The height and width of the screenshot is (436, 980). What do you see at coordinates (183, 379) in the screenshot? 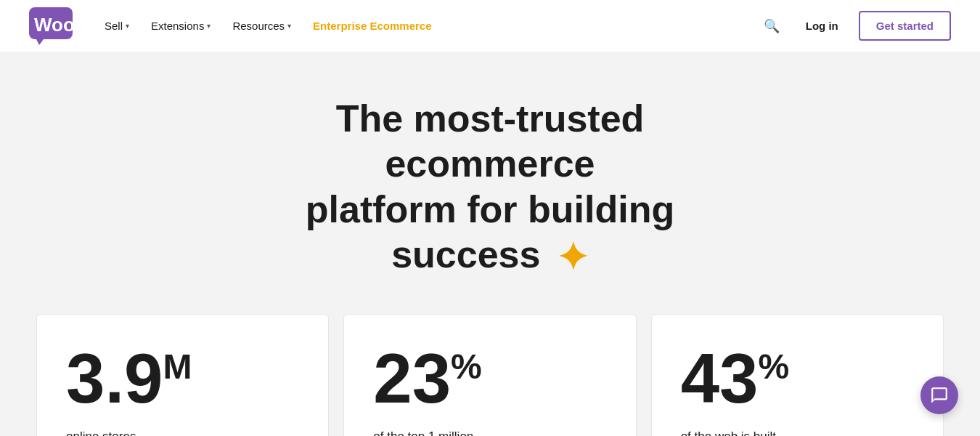
I see `stat-number-stores: 3.9 M` at bounding box center [183, 379].